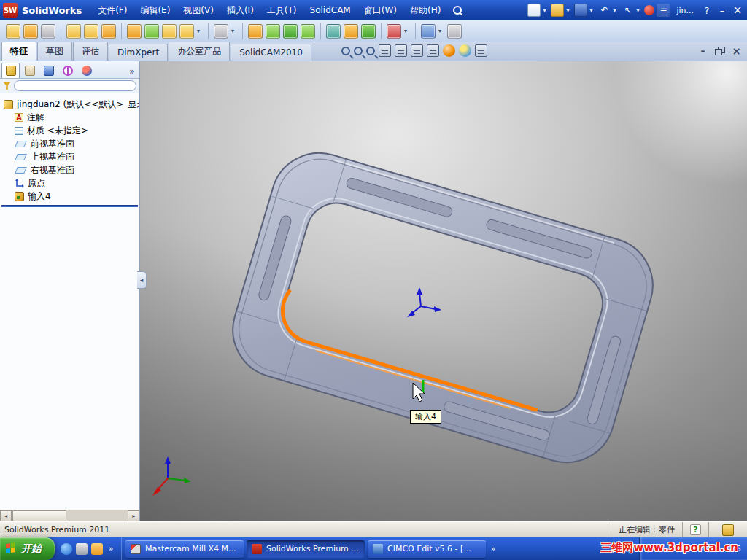 This screenshot has height=560, width=747. What do you see at coordinates (534, 10) in the screenshot?
I see `new-doc-icon` at bounding box center [534, 10].